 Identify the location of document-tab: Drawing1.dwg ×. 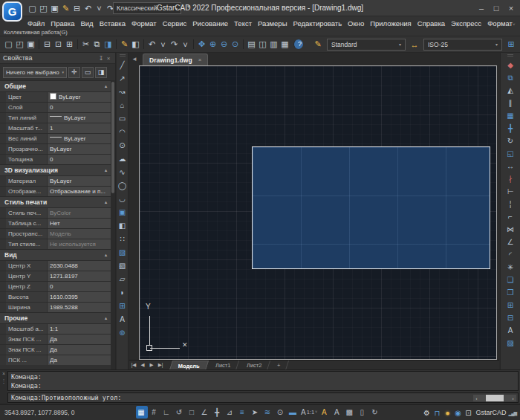
(175, 59).